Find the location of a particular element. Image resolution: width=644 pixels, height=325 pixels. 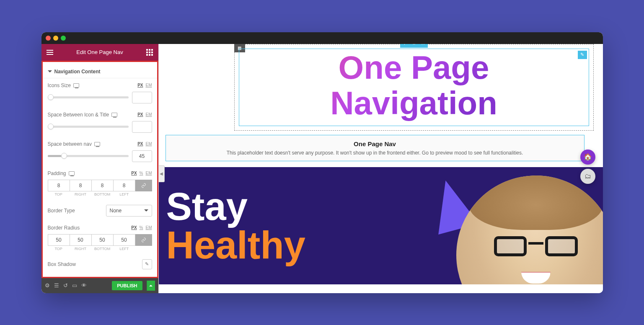

window-titlebar is located at coordinates (322, 38).